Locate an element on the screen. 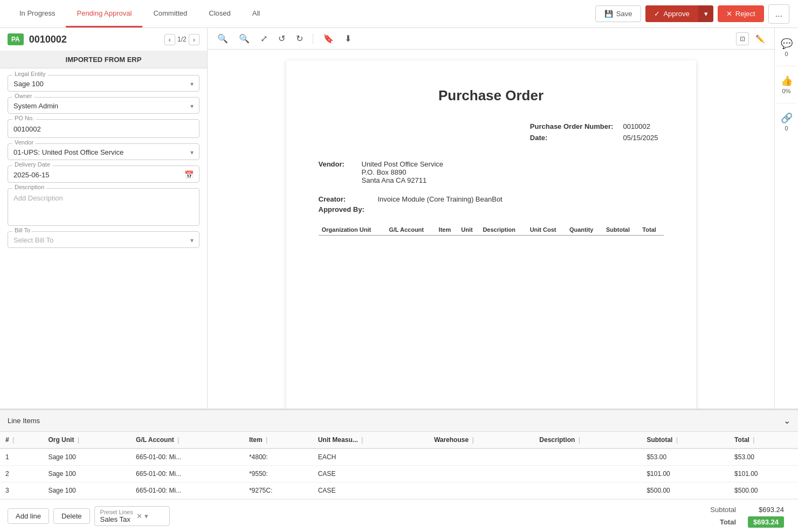  bill-to-placeholder: Select Bill To is located at coordinates (33, 240).